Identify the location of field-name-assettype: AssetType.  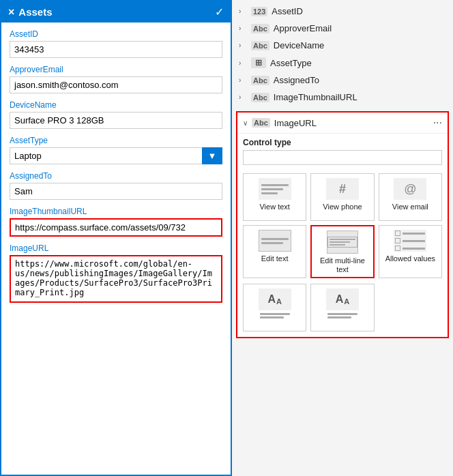
(291, 63).